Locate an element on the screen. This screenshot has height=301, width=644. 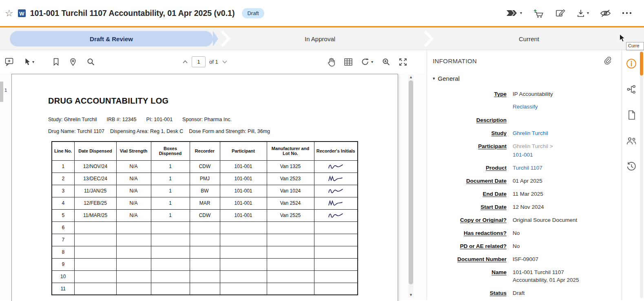
rotate-button: ▾ is located at coordinates (367, 62).